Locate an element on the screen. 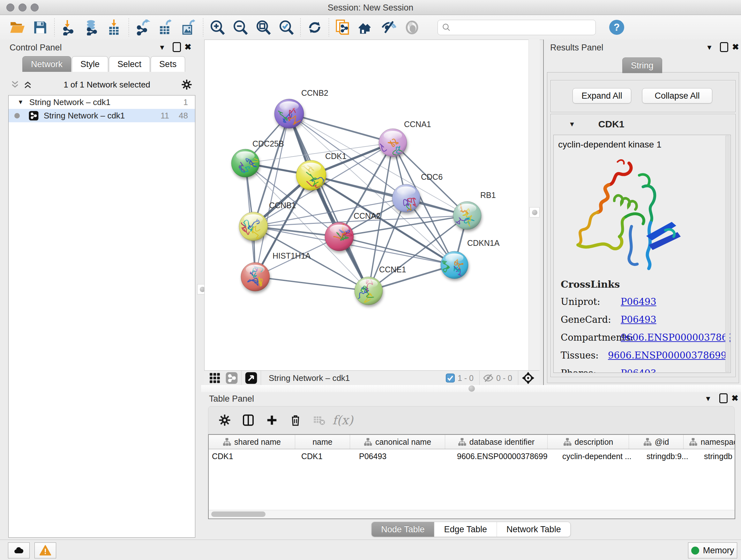 Image resolution: width=741 pixels, height=560 pixels. zoom-out-button is located at coordinates (241, 27).